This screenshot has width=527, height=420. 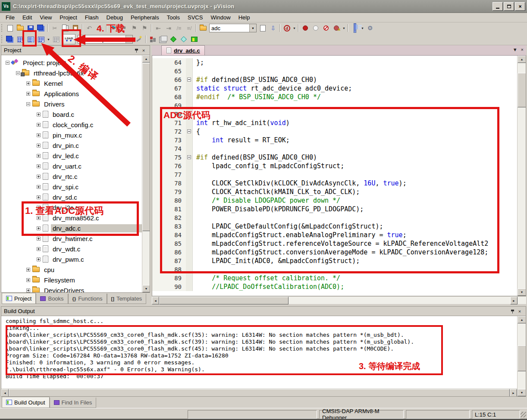 I want to click on doc-list-dropdown-icon: ▼, so click(x=515, y=50).